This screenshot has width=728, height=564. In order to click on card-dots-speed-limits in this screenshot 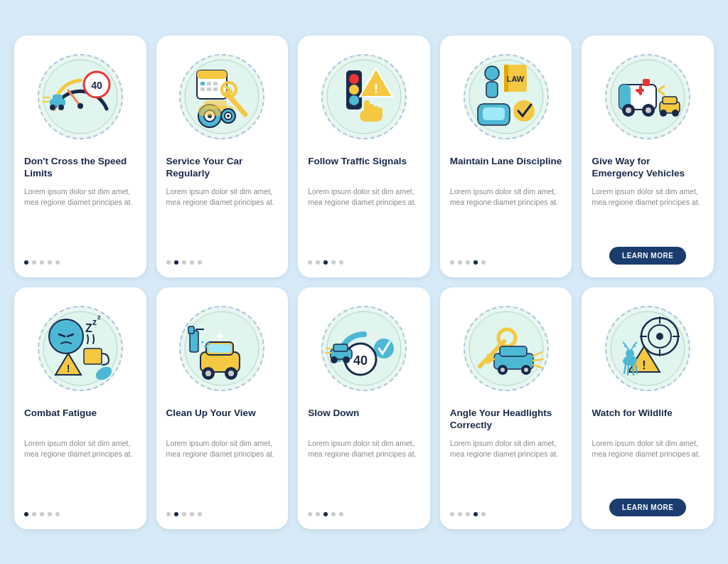, I will do `click(42, 262)`.